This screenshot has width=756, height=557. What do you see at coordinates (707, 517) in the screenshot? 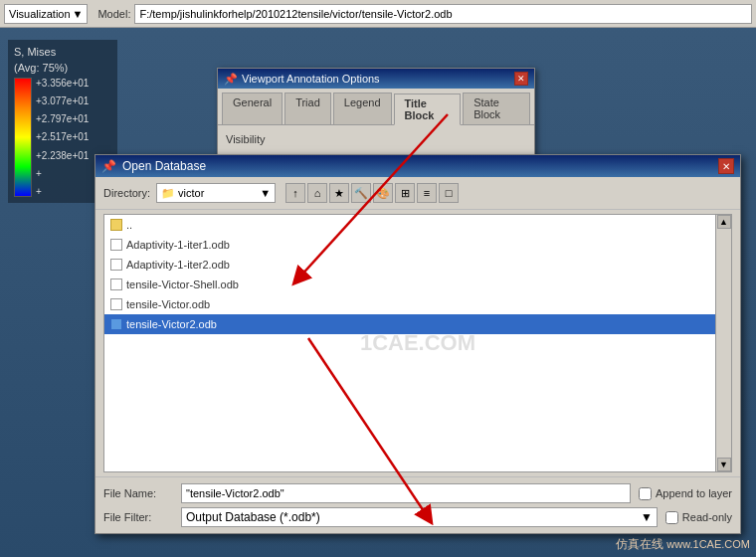
I see `readonly-label: Read-only` at bounding box center [707, 517].